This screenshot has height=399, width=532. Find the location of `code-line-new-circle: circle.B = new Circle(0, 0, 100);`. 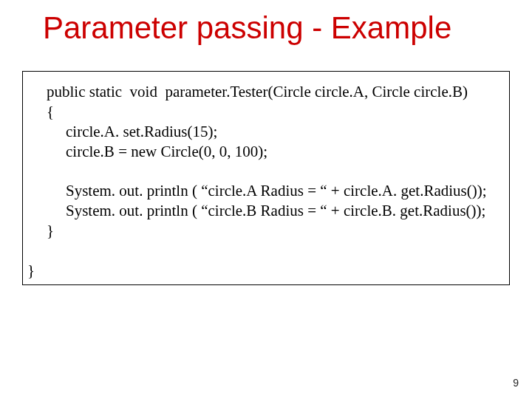

code-line-new-circle: circle.B = new Circle(0, 0, 100); is located at coordinates (157, 152).